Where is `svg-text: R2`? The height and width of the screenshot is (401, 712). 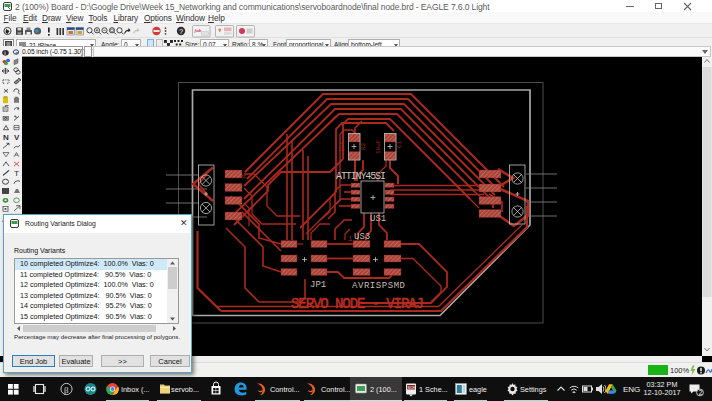 svg-text: R2 is located at coordinates (364, 146).